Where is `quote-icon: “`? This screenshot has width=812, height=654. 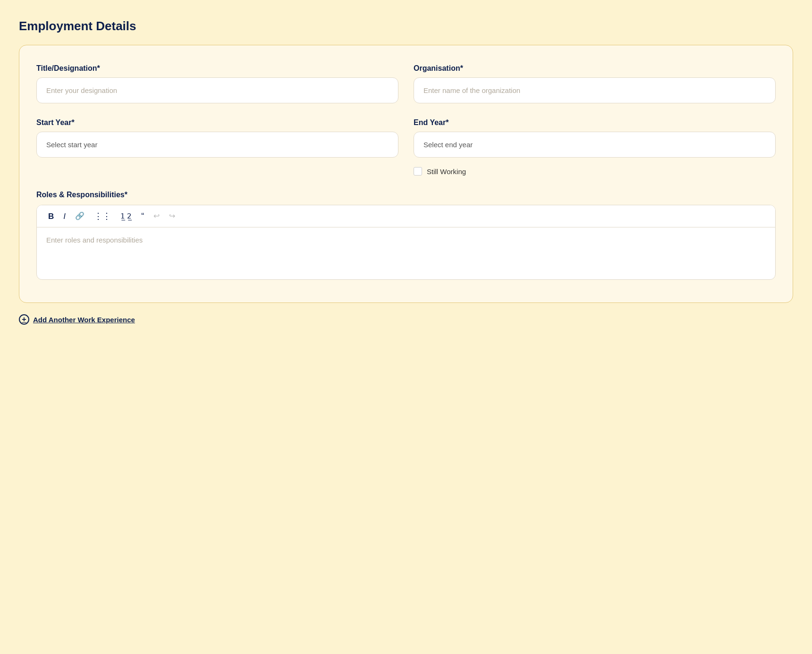 quote-icon: “ is located at coordinates (143, 216).